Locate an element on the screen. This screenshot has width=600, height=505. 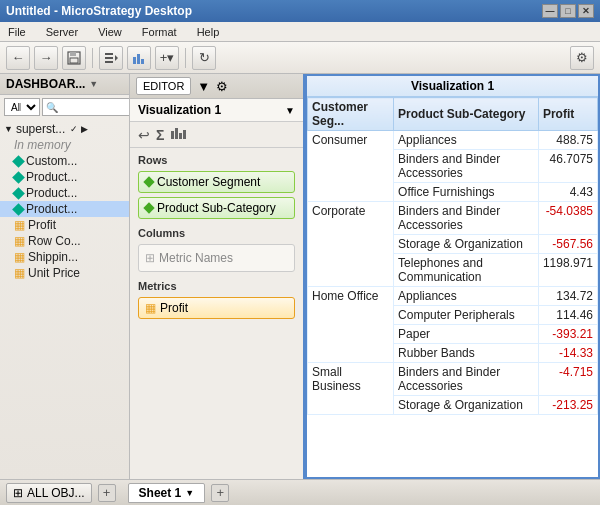
editor-tab: EDITOR is located at coordinates (164, 86).